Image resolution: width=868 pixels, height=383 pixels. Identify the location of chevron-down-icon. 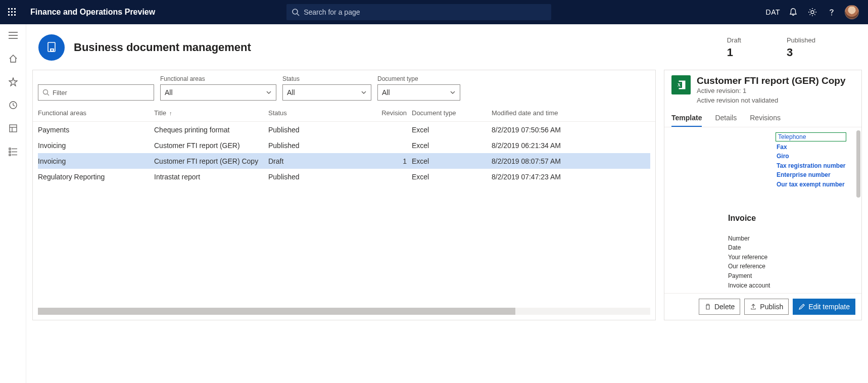
(453, 92).